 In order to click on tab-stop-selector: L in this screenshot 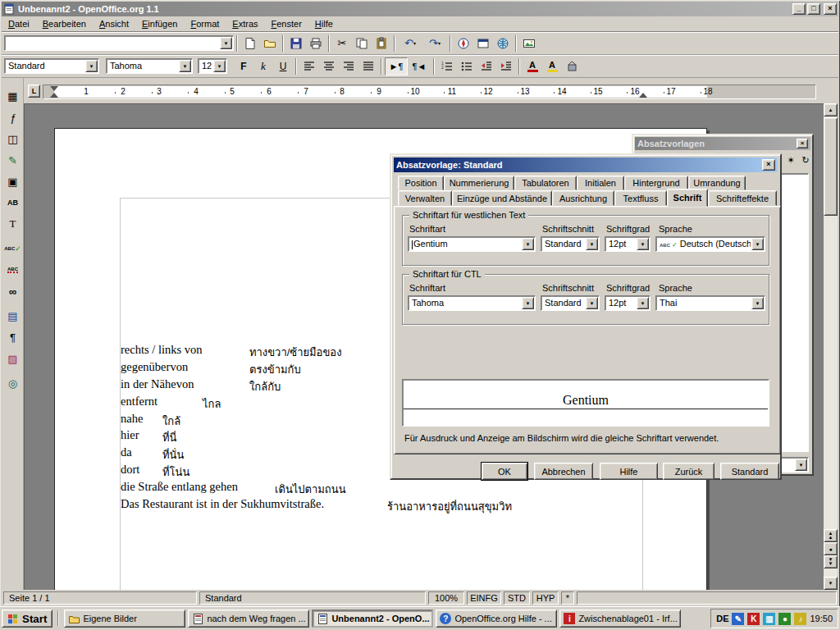, I will do `click(34, 91)`.